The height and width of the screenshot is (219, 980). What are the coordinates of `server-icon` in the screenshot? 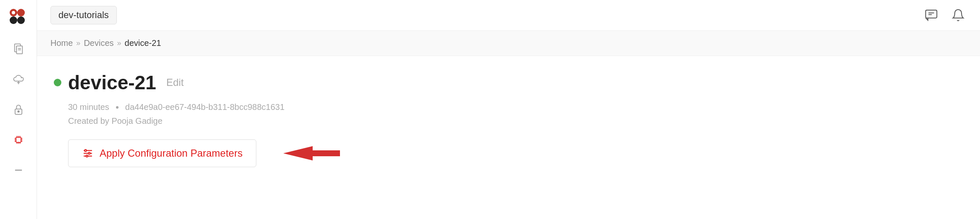 It's located at (18, 110).